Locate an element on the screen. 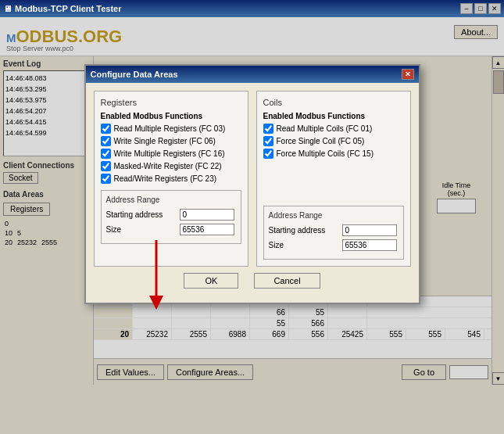  coils-column: Coils Enabled Modbus Functions Read Mult… is located at coordinates (334, 178).